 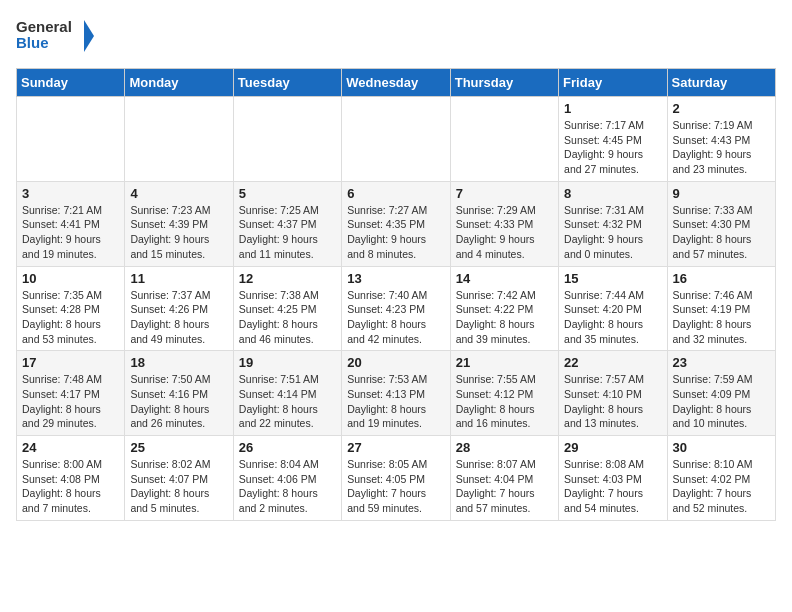 I want to click on day-detail: Sunrise: 7:59 AMSunset: 4:09 PMDaylight:…, so click(x=722, y=402).